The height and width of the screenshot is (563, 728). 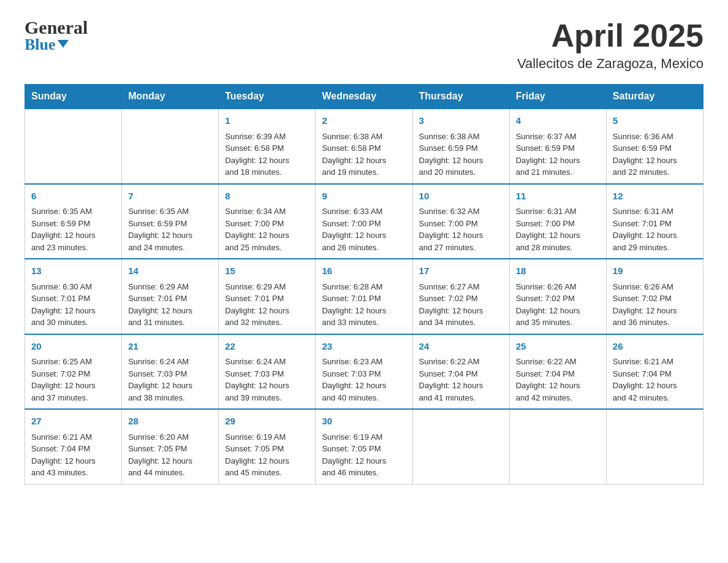 I want to click on day-number: 25, so click(x=558, y=347).